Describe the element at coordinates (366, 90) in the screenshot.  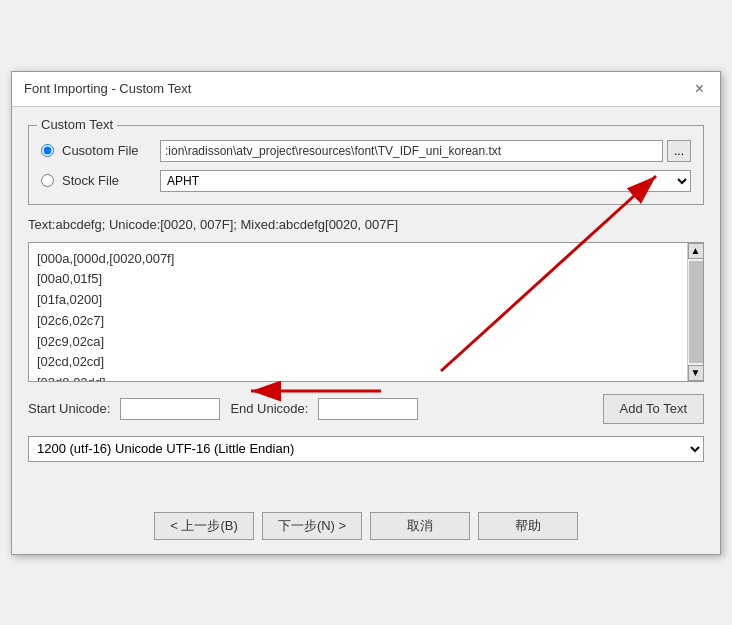
I see `title-bar: Font Importing - Custom Text ×` at that location.